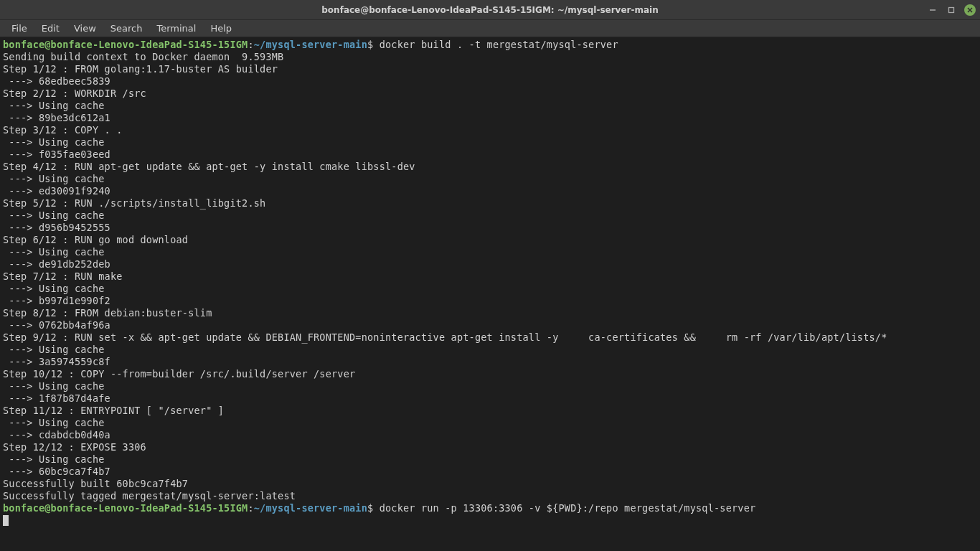  I want to click on prompt-line-2: bonface@bonface-Lenovo-IdeaPad-S145-15IG…, so click(490, 508).